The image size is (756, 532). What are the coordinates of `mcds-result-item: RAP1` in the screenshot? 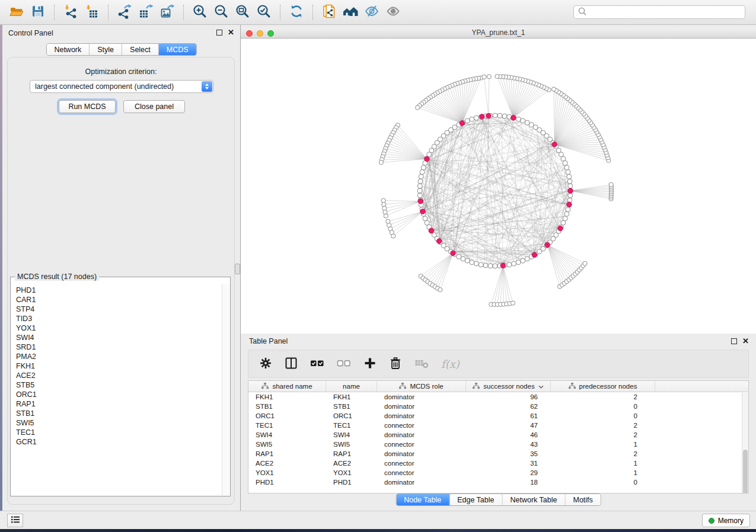 It's located at (118, 404).